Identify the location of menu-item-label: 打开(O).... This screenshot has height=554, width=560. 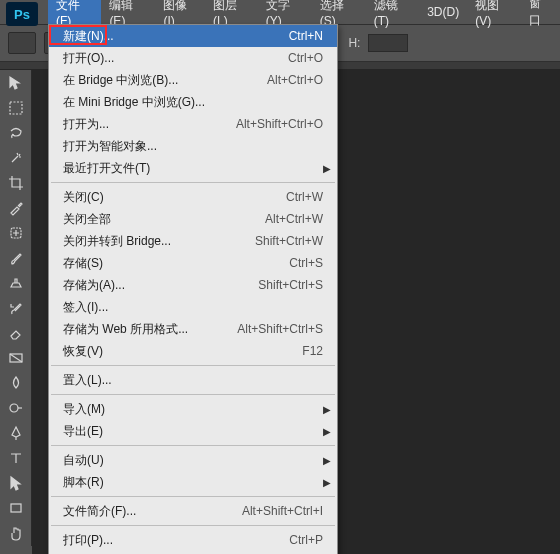
(172, 58).